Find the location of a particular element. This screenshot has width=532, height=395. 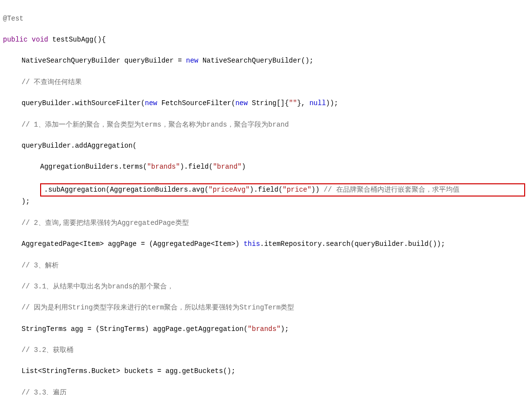

code-text: .subAggregation(AggregationBuilders.avg( is located at coordinates (126, 190).